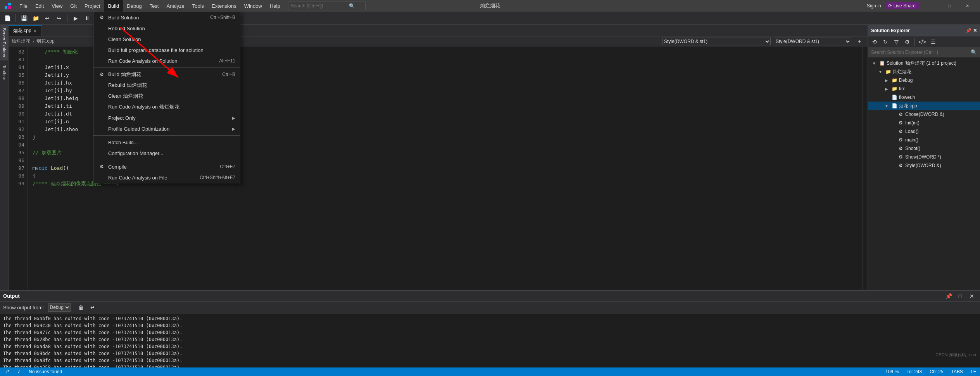  What do you see at coordinates (901, 140) in the screenshot?
I see `tree-icon-9: ⚙` at bounding box center [901, 140].